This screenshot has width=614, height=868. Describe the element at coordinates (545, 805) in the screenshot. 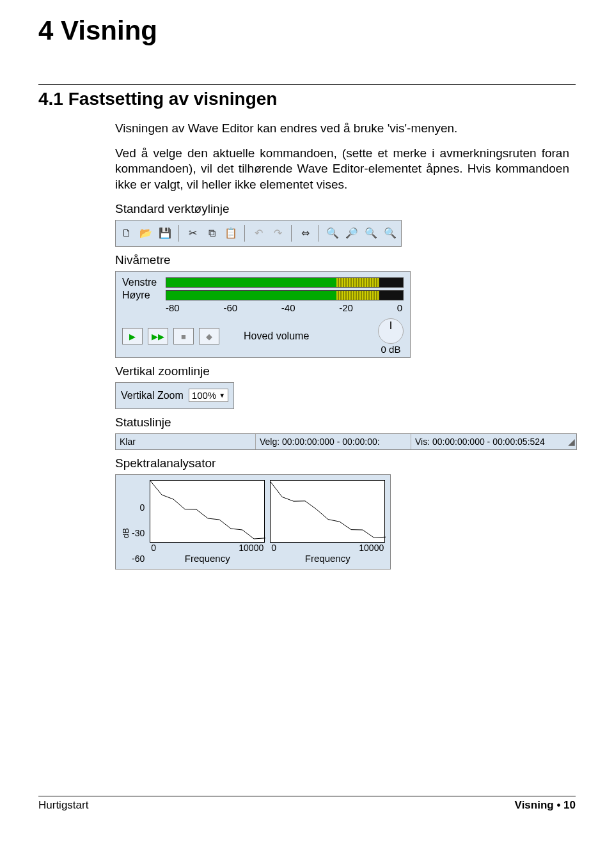

I see `footer-right: Visning • 10` at that location.